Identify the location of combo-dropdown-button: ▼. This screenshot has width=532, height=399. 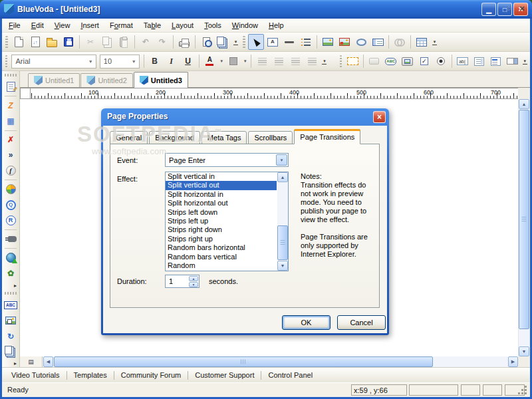
(282, 160).